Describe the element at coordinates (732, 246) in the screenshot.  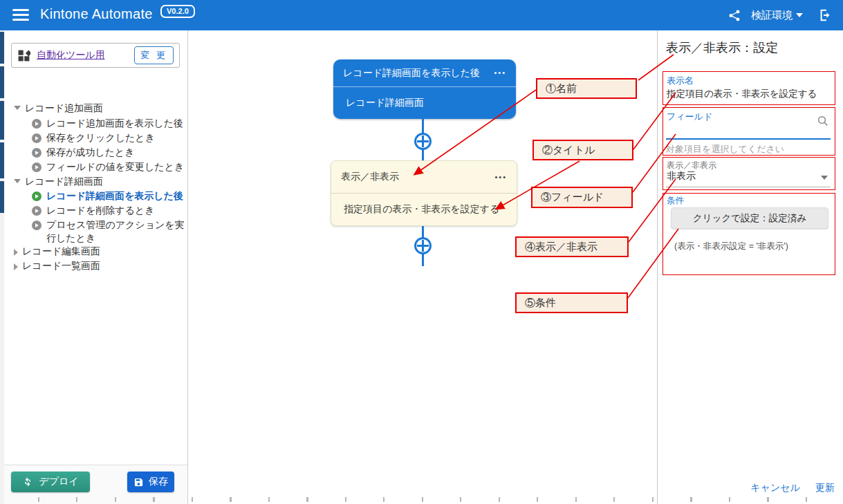
I see `condition-summary: (表示・非表示設定 = '非表示')` at that location.